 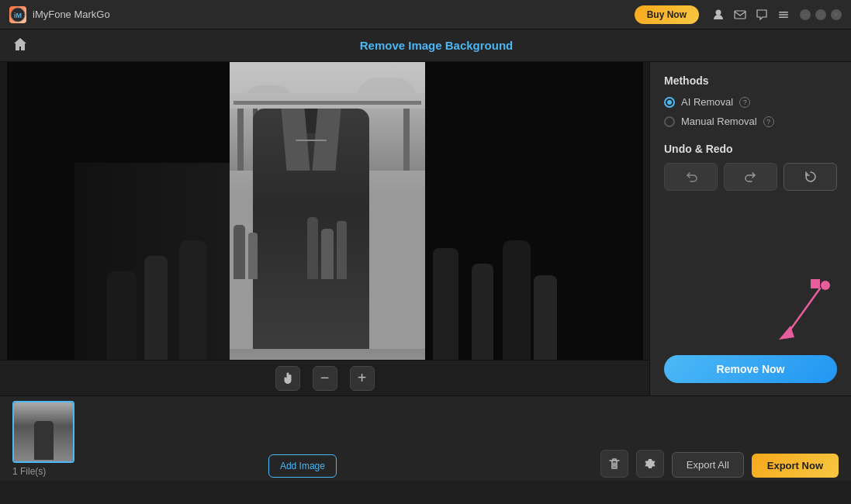 I want to click on add-image-button: Add Image, so click(x=303, y=466).